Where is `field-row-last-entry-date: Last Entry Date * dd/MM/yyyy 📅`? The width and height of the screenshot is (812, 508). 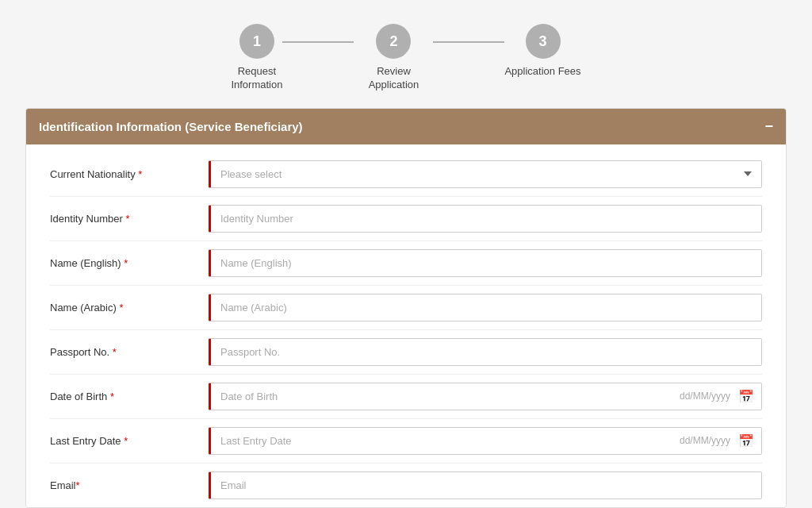 field-row-last-entry-date: Last Entry Date * dd/MM/yyyy 📅 is located at coordinates (406, 441).